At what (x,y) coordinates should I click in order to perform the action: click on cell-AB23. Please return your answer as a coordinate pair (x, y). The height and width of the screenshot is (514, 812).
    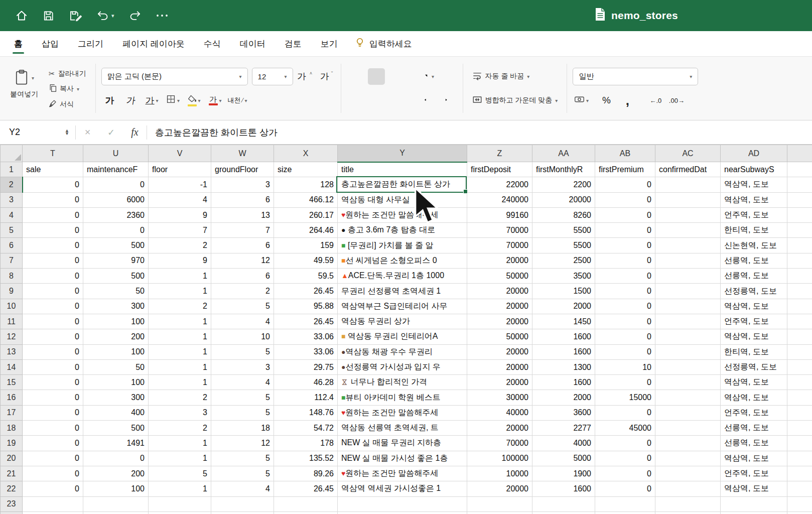
    Looking at the image, I should click on (625, 504).